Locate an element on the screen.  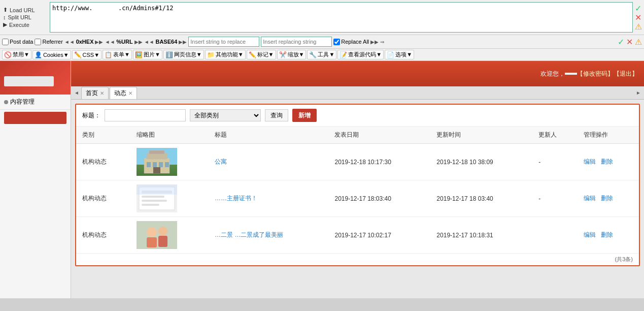
feature-info: ℹ️ 网页信息▼ is located at coordinates (184, 55).